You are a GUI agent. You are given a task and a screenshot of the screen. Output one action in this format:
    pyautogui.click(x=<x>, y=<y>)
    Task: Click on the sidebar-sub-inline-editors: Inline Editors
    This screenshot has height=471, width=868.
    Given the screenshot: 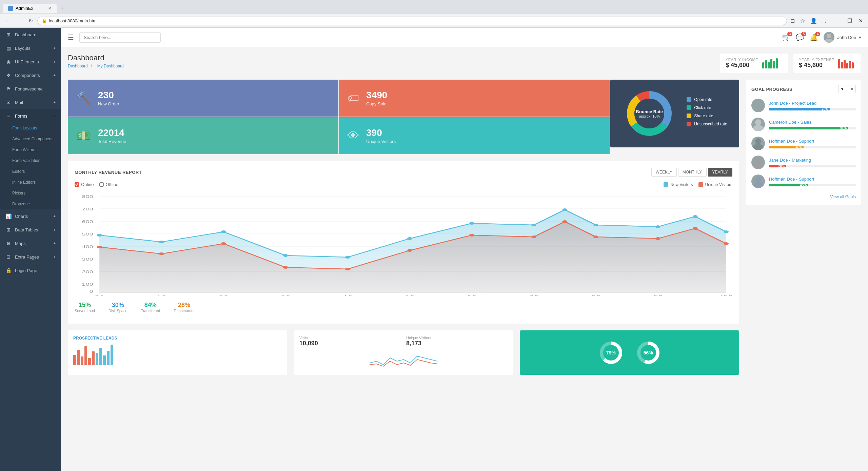 What is the action you would take?
    pyautogui.click(x=31, y=182)
    